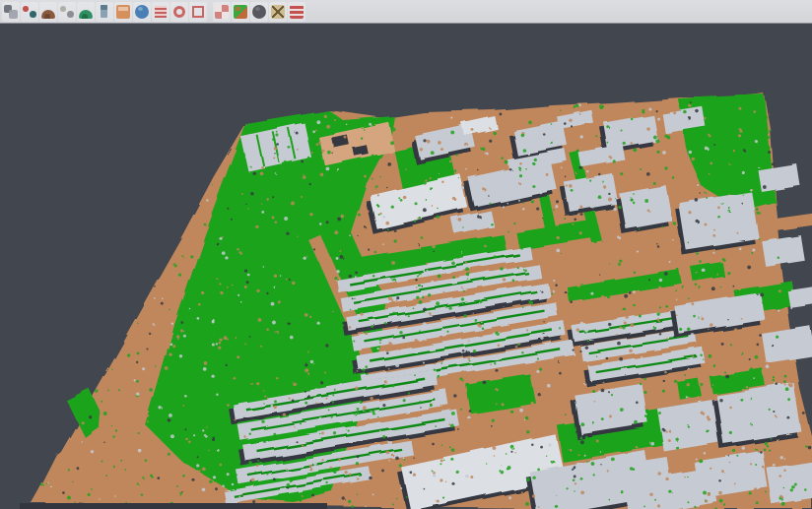  Describe the element at coordinates (48, 12) in the screenshot. I see `terrain-mound-button` at that location.